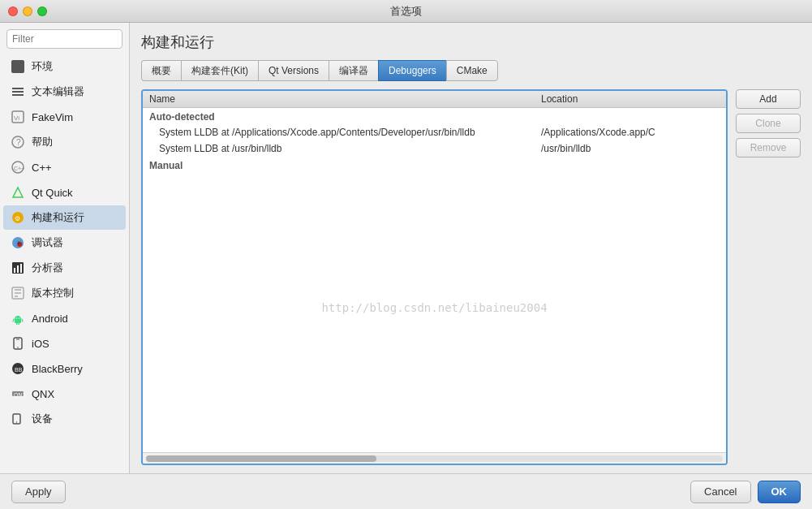 The width and height of the screenshot is (812, 509). I want to click on add-button: Add, so click(768, 99).